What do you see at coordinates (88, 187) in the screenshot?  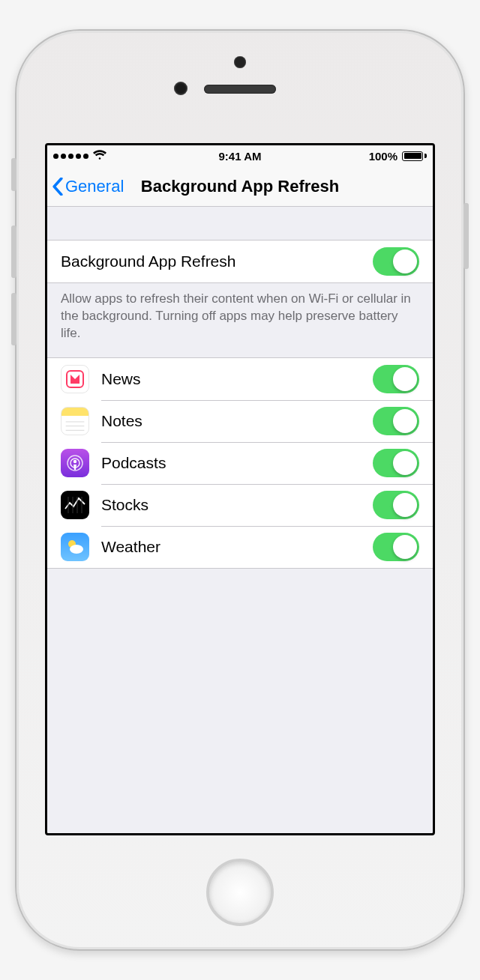 I see `back-button: General` at bounding box center [88, 187].